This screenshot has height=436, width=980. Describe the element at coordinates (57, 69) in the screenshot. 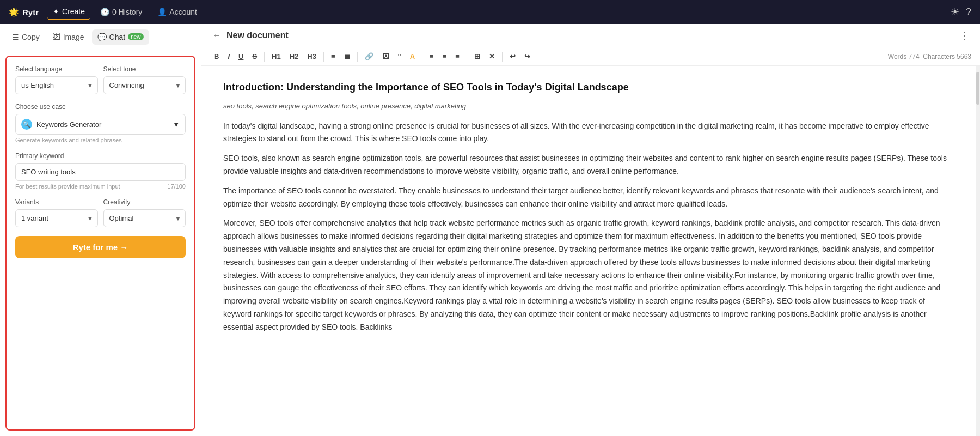

I see `language-label: Select language` at that location.